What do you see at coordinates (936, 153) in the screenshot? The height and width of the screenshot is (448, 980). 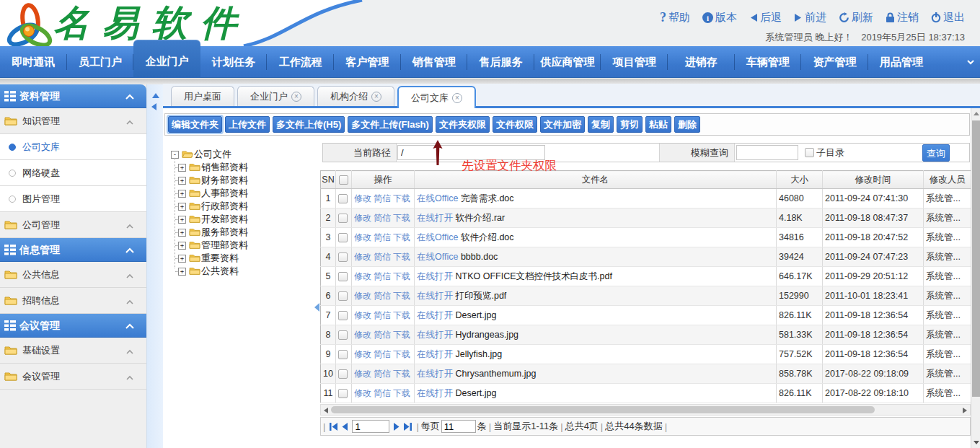 I see `search-button: 查询` at bounding box center [936, 153].